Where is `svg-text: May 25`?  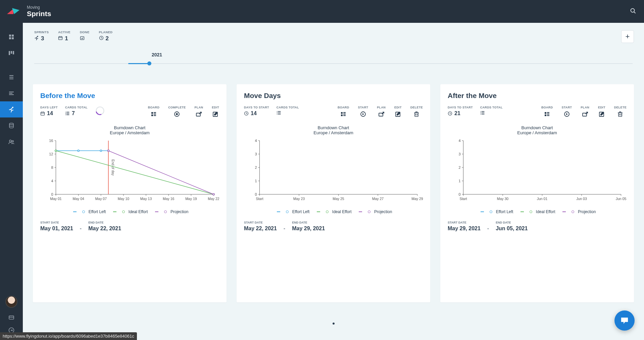 svg-text: May 25 is located at coordinates (338, 199).